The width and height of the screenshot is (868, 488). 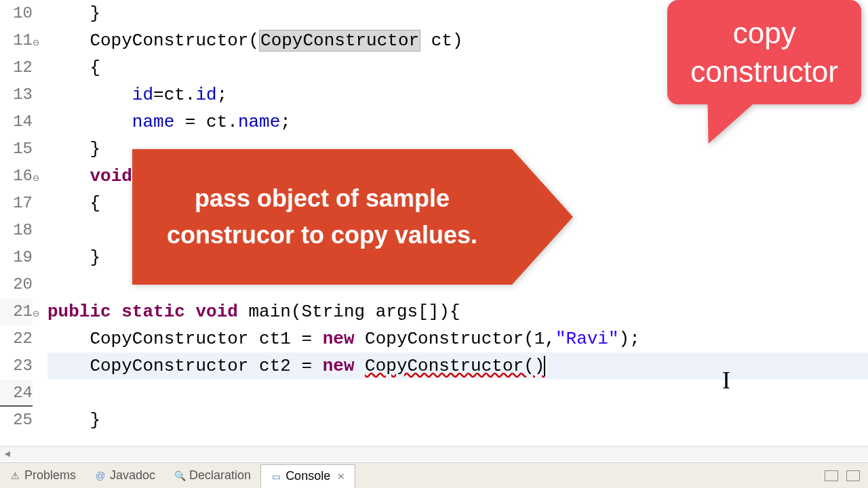 I want to click on tab-label: Javadoc, so click(x=133, y=476).